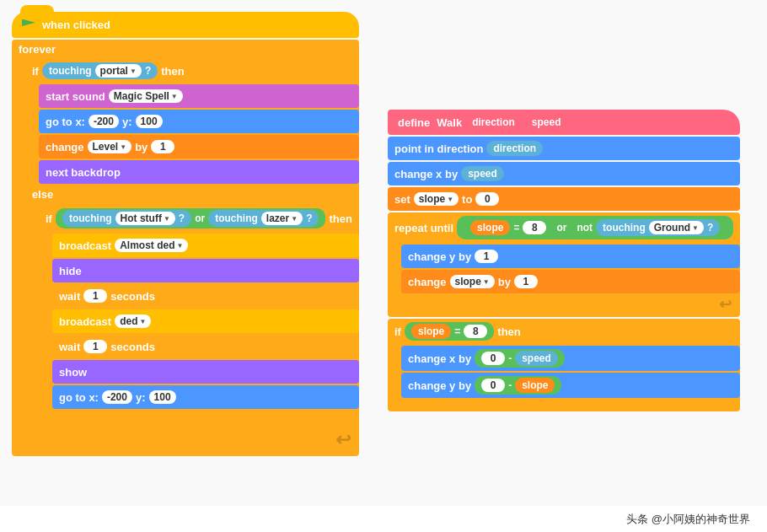 The width and height of the screenshot is (767, 532). I want to click on wait1-block: wait 1 seconds, so click(206, 296).